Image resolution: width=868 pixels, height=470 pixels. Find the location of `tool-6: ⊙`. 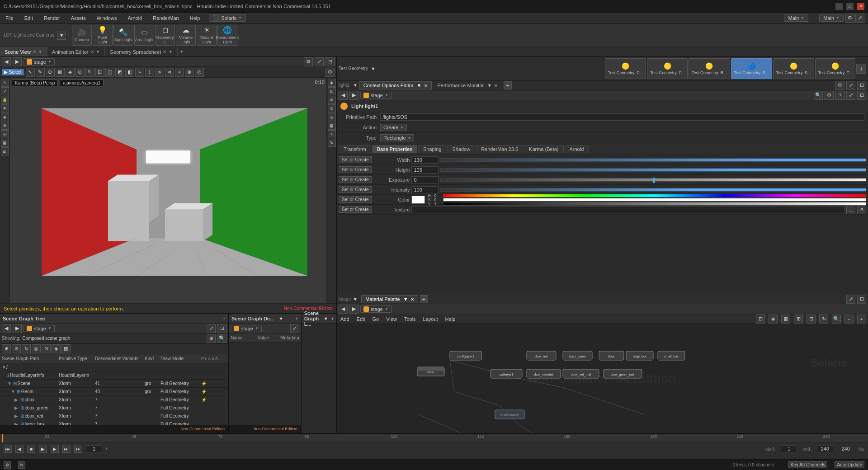

tool-6: ⊙ is located at coordinates (80, 72).